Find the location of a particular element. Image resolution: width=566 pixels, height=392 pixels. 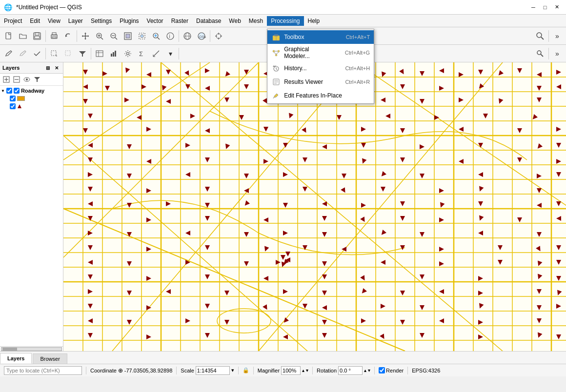

magnifier-input is located at coordinates (291, 371).